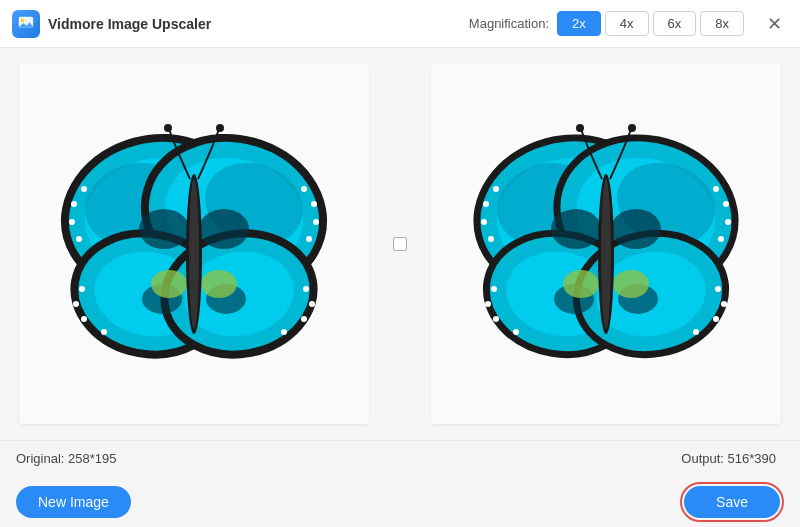  What do you see at coordinates (675, 24) in the screenshot?
I see `mag-6x-button: 6x` at bounding box center [675, 24].